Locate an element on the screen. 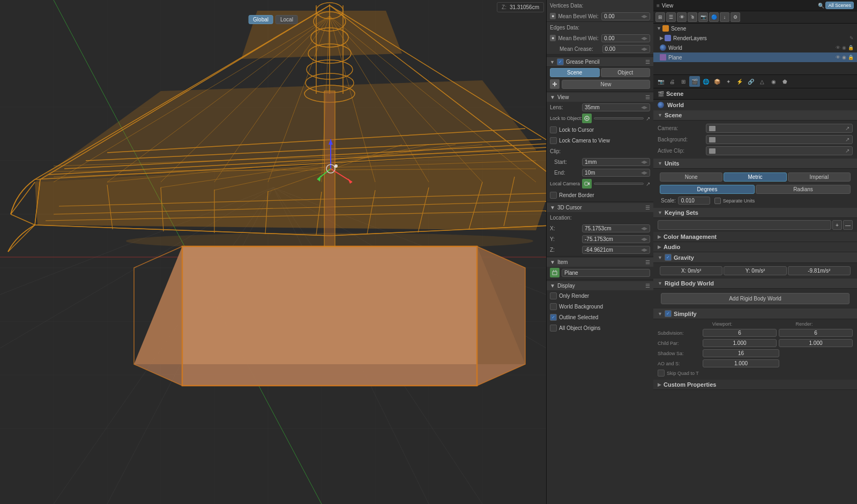  child-par-viewport-val: 1.000 is located at coordinates (740, 343).